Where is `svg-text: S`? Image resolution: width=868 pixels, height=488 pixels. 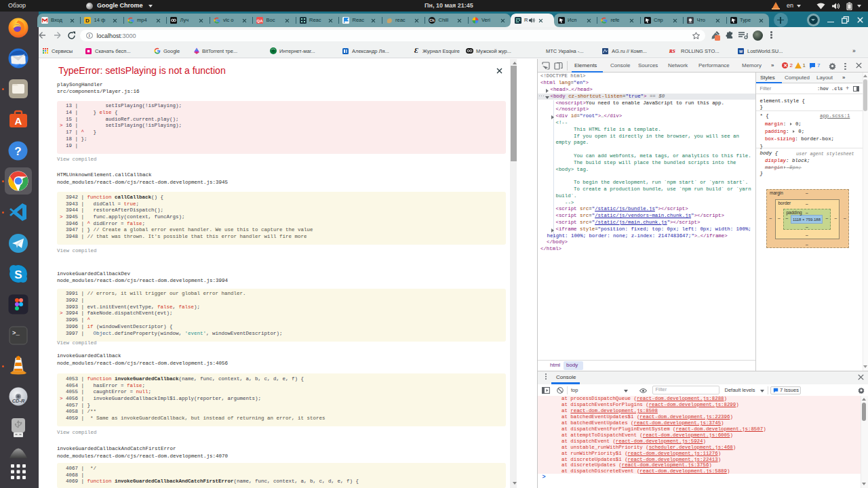 svg-text: S is located at coordinates (18, 275).